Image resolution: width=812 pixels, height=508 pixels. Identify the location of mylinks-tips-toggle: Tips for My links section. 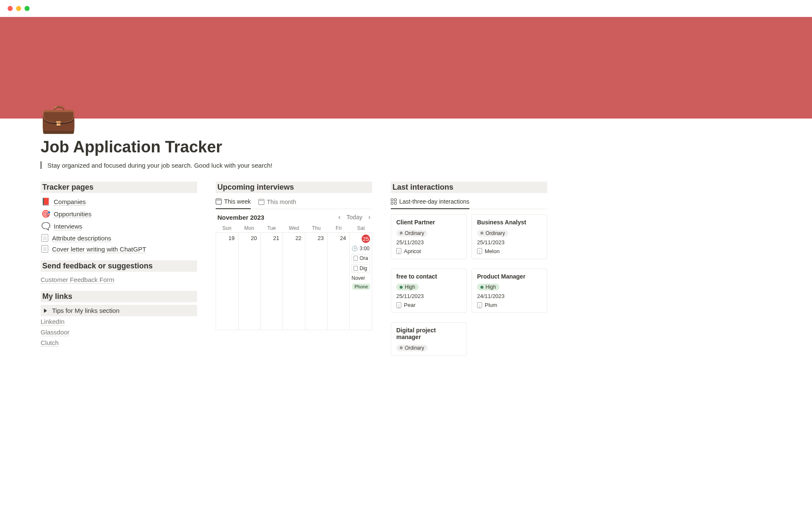
(119, 311).